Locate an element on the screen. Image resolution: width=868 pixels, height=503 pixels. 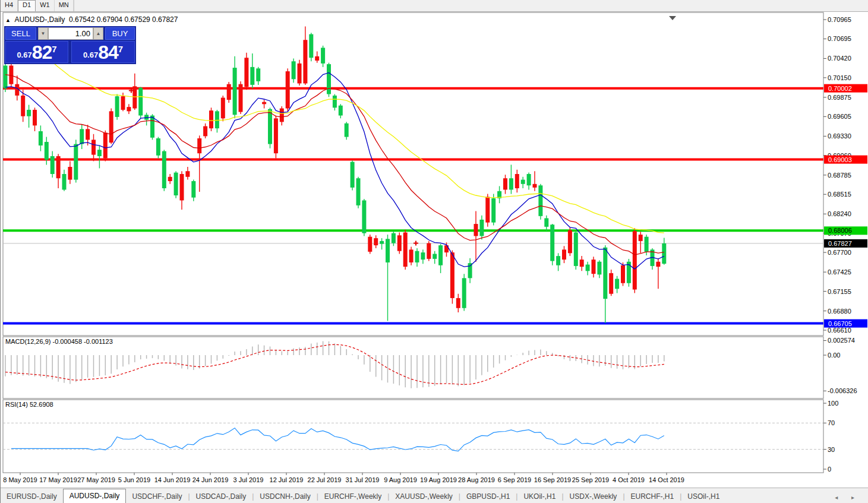
svg-text: 0.67827 is located at coordinates (840, 243).